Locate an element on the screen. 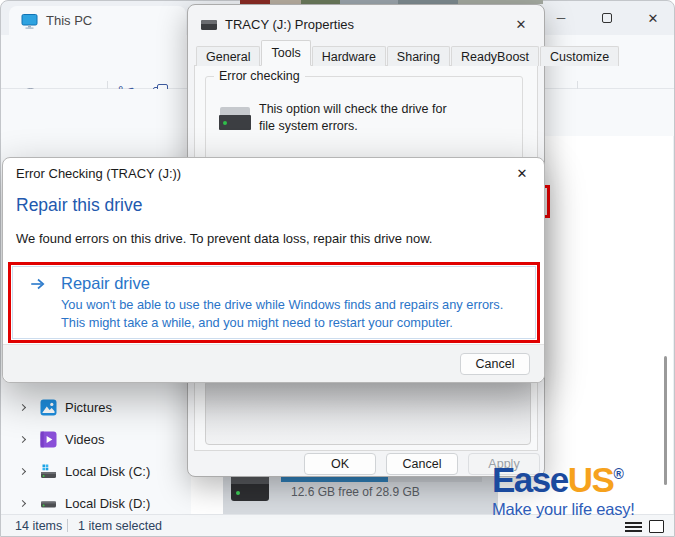 This screenshot has width=675, height=537. tab-general: General is located at coordinates (228, 56).